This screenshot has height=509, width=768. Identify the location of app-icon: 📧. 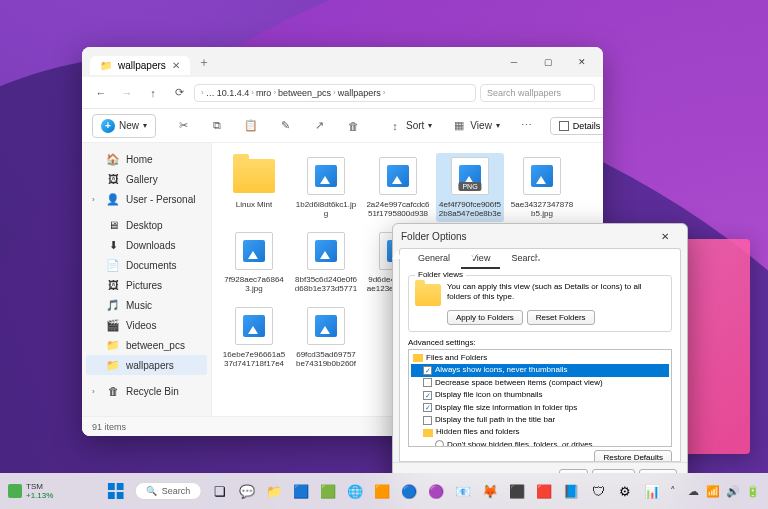
(463, 491).